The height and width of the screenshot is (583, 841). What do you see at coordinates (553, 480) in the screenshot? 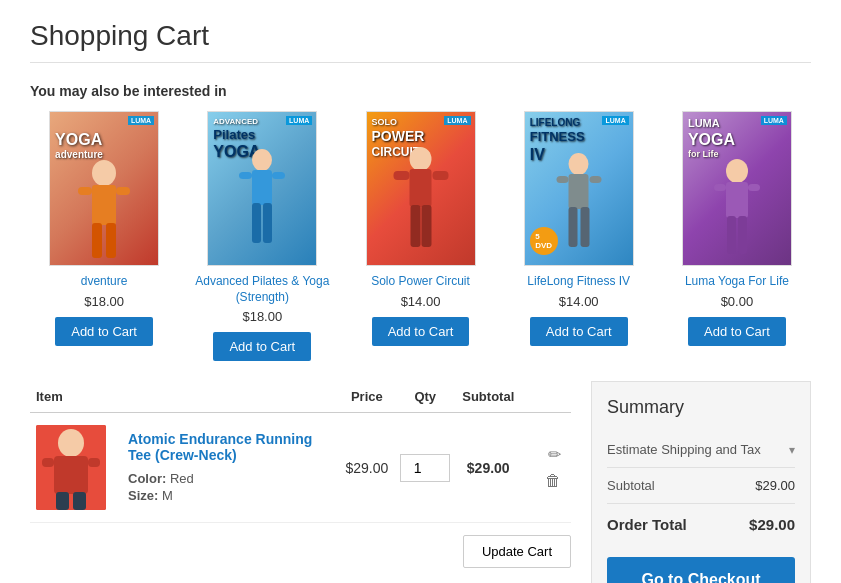
I see `delete-icon: 🗑` at bounding box center [553, 480].